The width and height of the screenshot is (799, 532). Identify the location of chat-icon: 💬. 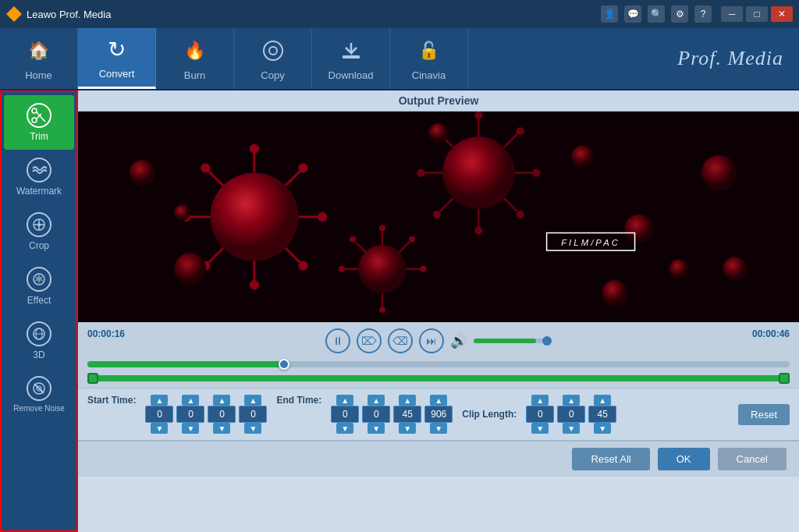
(633, 14).